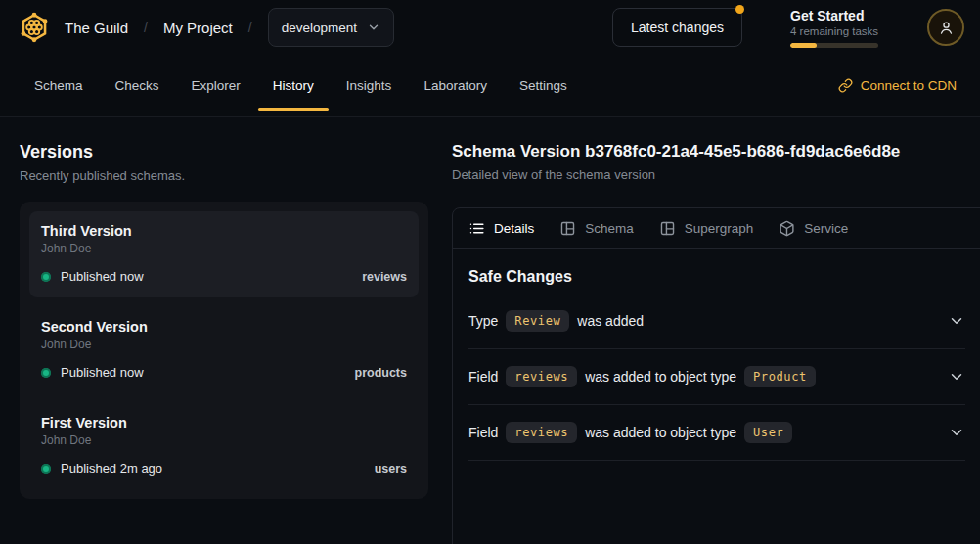  I want to click on nav-tab-settings: Settings, so click(544, 86).